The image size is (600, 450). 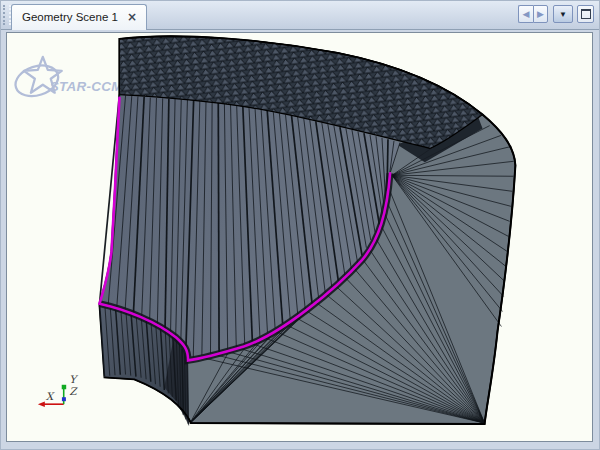 I want to click on maximize-icon, so click(x=586, y=14).